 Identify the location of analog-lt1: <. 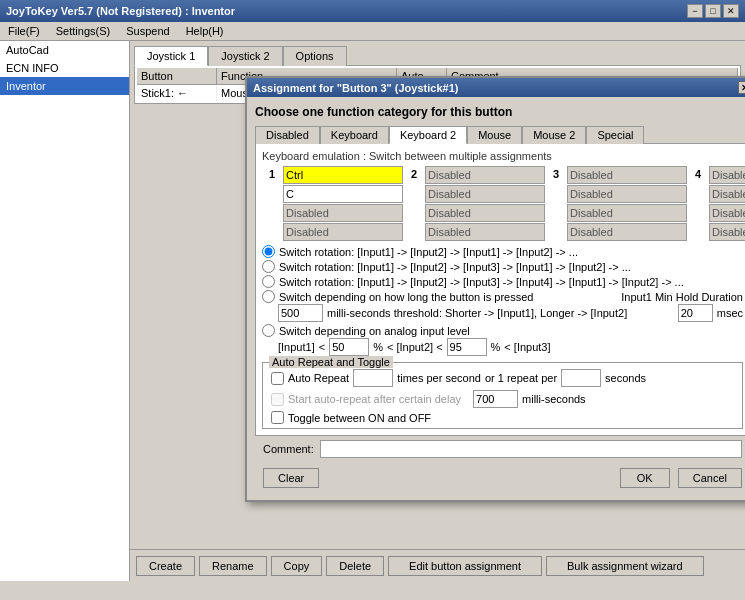
(322, 347).